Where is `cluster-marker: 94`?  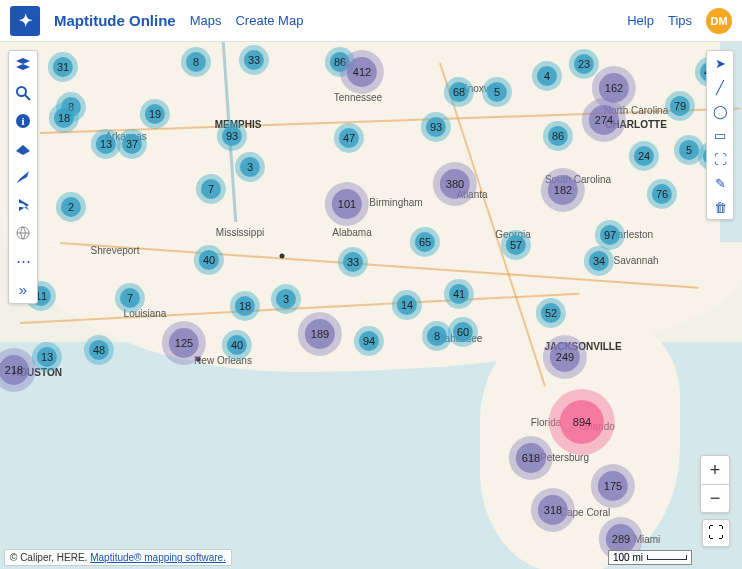 cluster-marker: 94 is located at coordinates (369, 341).